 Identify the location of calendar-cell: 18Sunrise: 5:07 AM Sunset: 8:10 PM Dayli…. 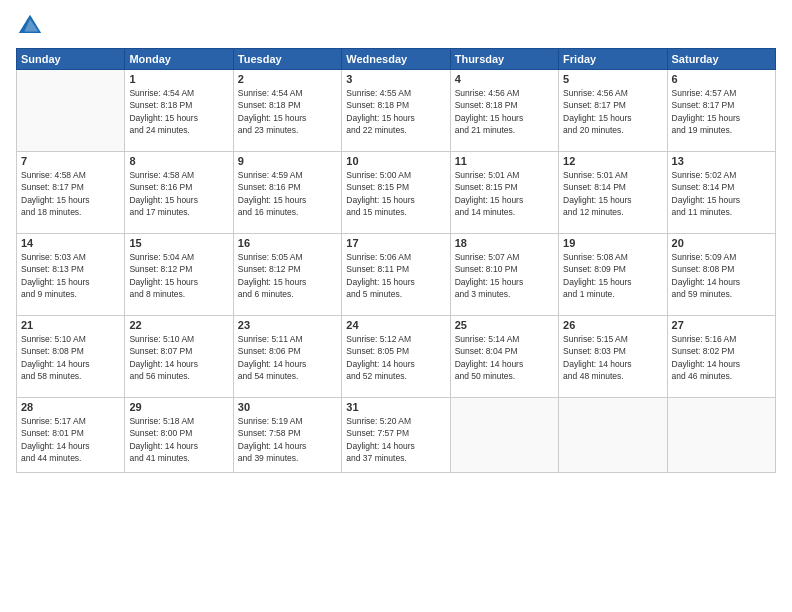
(504, 275).